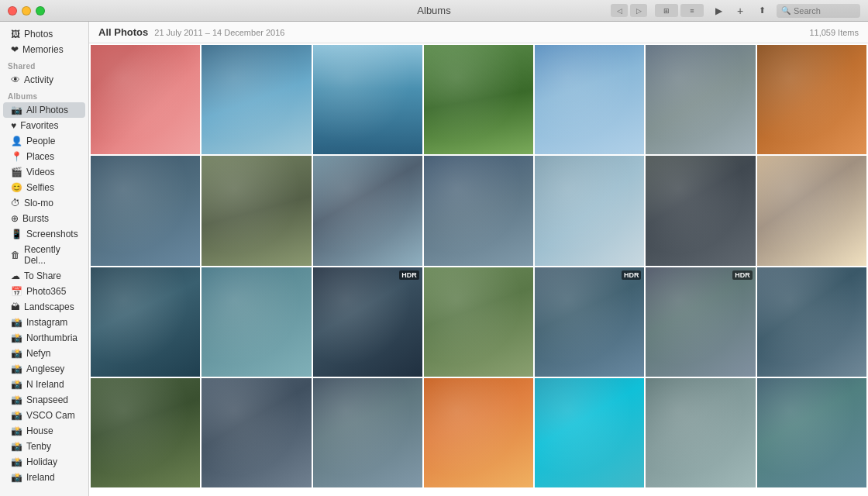 This screenshot has height=496, width=868. What do you see at coordinates (619, 11) in the screenshot?
I see `nav-back-button: ◁` at bounding box center [619, 11].